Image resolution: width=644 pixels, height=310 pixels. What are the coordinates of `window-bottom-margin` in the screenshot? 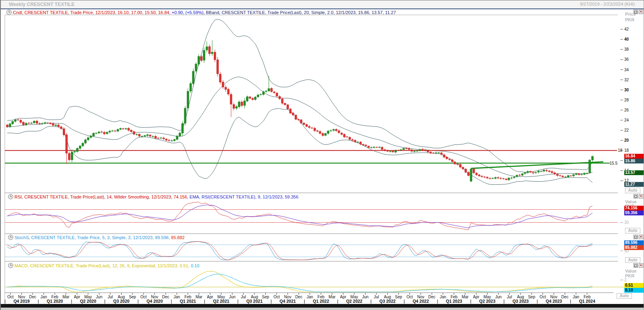 It's located at (322, 309).